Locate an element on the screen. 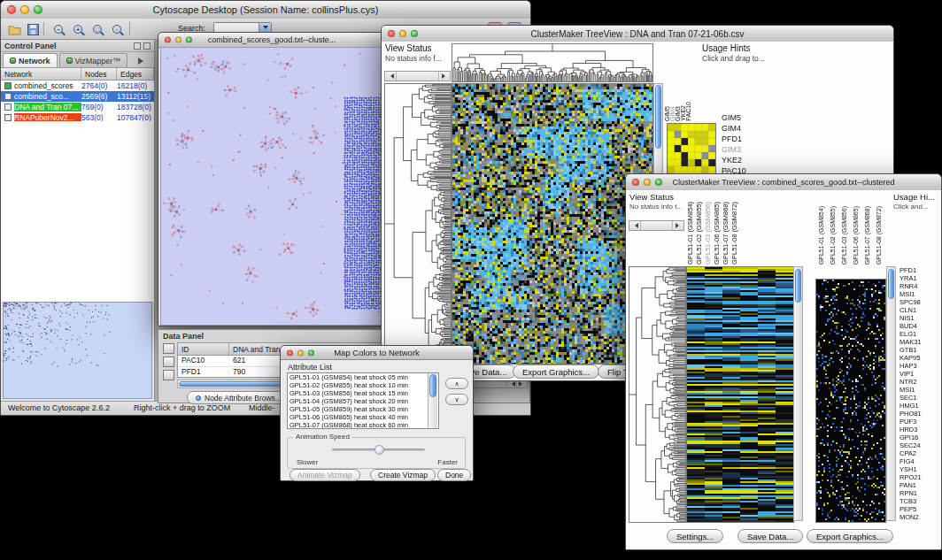 The height and width of the screenshot is (560, 942). gene-label: RPN1 is located at coordinates (921, 494).